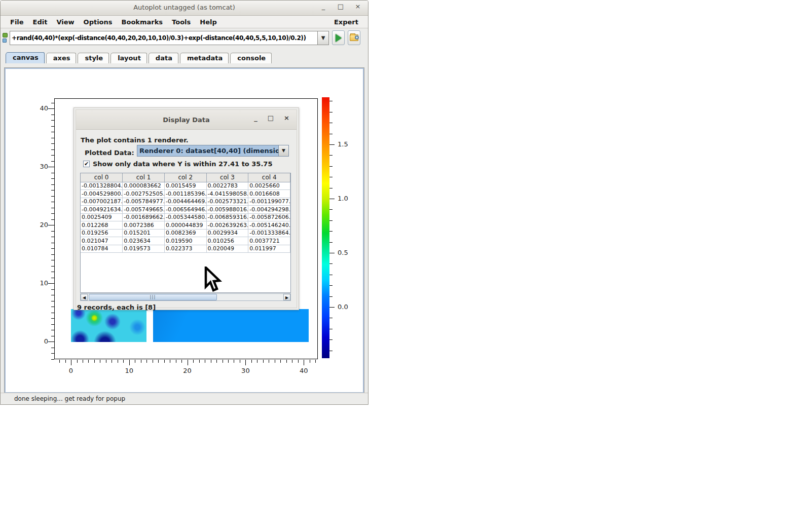  Describe the element at coordinates (186, 233) in the screenshot. I see `table-row: 0.0192560.0152010.00823690.0029934-0.001…` at that location.